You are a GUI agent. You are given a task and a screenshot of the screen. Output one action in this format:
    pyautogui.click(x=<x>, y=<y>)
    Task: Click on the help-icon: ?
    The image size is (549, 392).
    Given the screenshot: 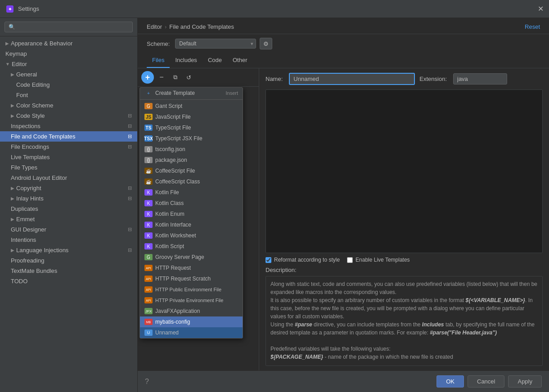 What is the action you would take?
    pyautogui.click(x=147, y=382)
    